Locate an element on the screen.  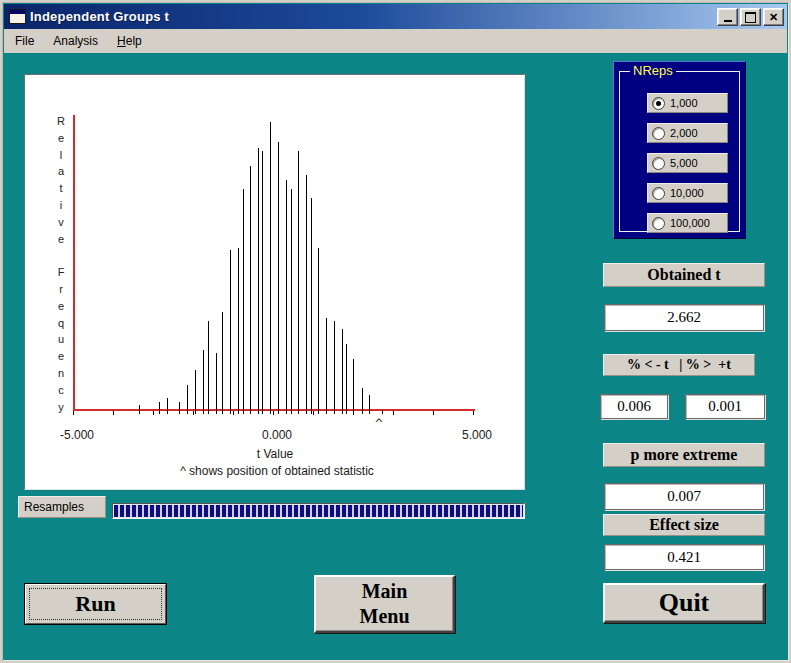
nreps-option-2000: 2,000 is located at coordinates (688, 133).